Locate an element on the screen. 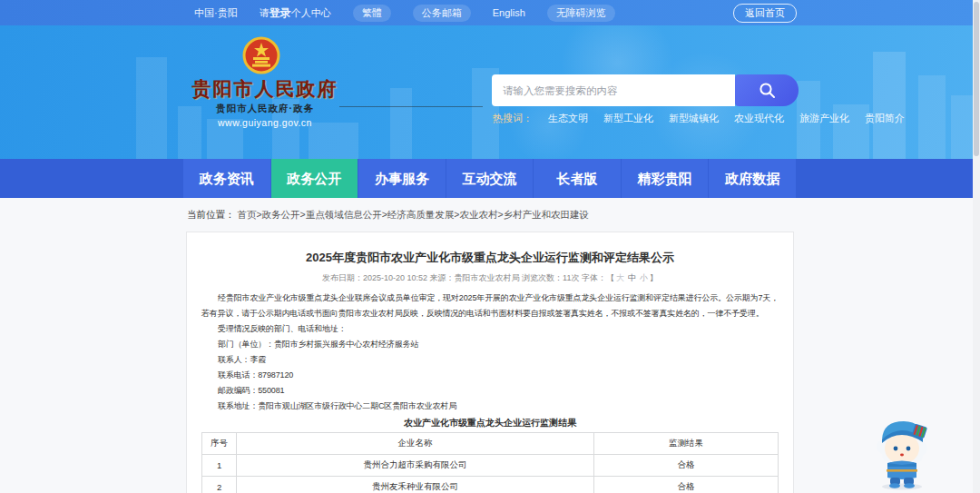  table-caption: 农业产业化市级重点龙头企业运行监测结果 is located at coordinates (490, 423).